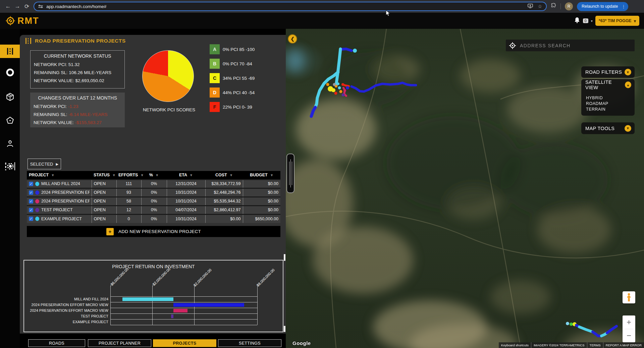 This screenshot has height=348, width=644. I want to click on road-lanes-icon, so click(29, 41).